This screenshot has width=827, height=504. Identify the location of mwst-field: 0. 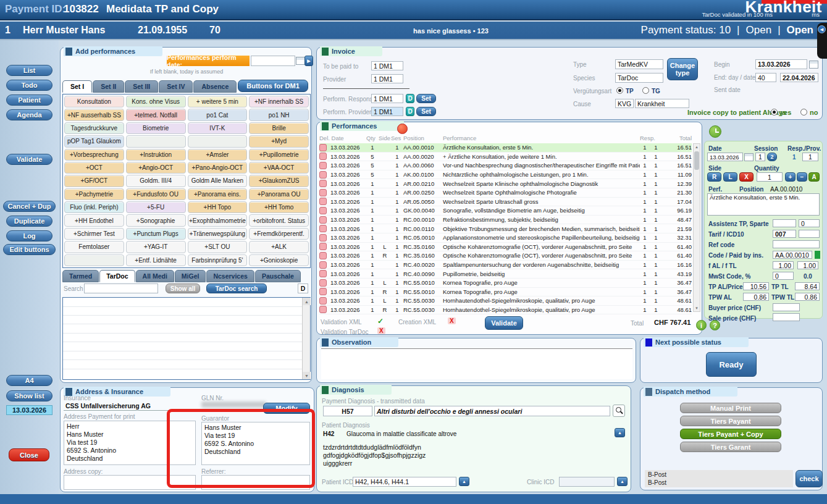
(783, 275).